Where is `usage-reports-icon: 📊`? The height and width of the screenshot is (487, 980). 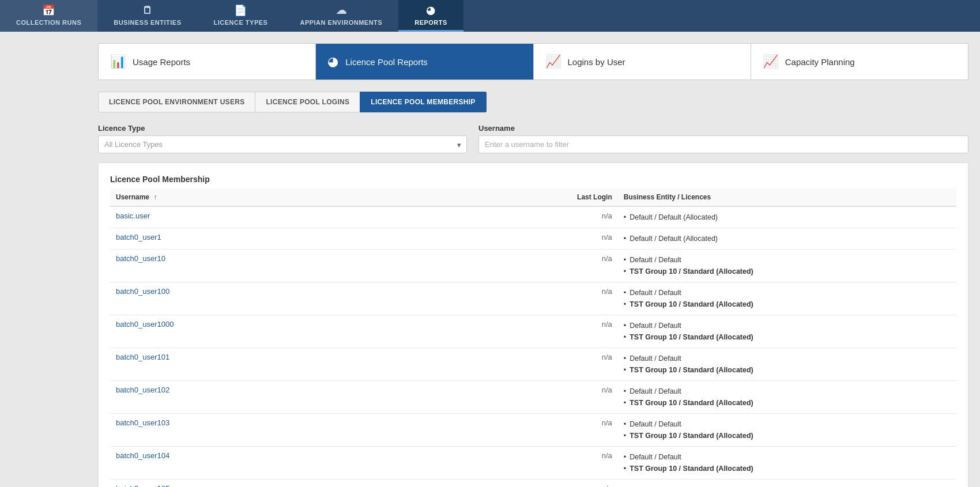 usage-reports-icon: 📊 is located at coordinates (118, 62).